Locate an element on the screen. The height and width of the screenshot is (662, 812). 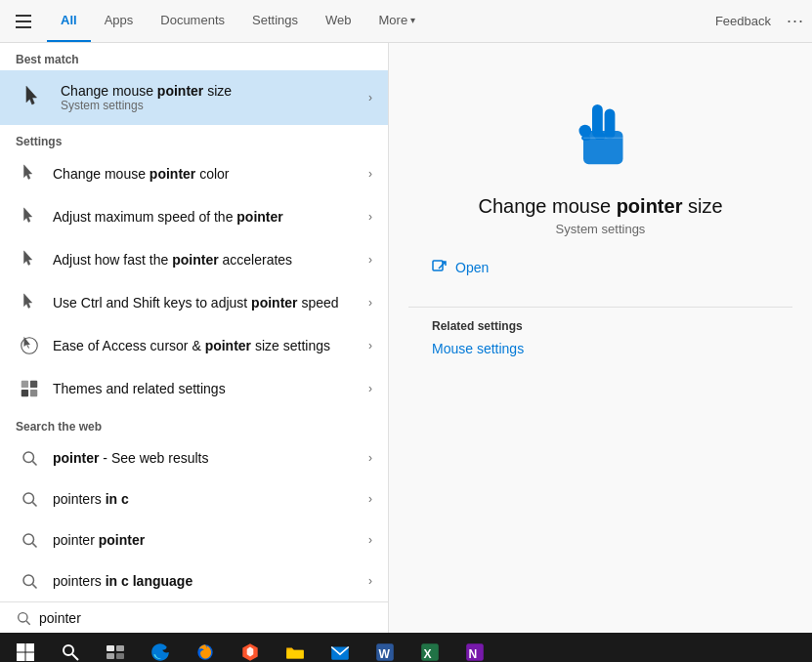
word-button: W is located at coordinates (385, 648).